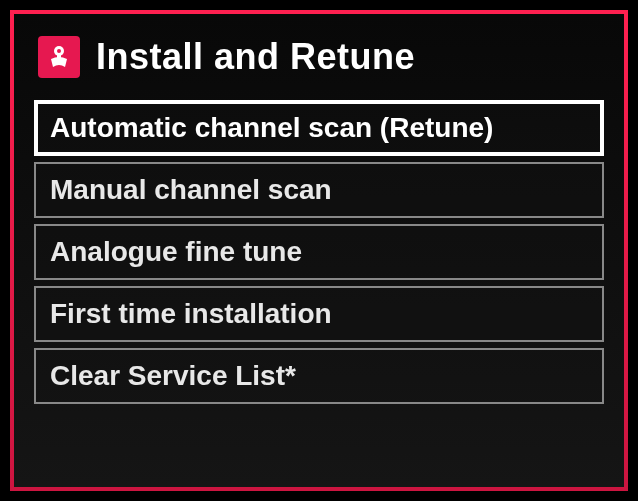  I want to click on menu-item-analogue-fine-tune: Analogue fine tune, so click(319, 252).